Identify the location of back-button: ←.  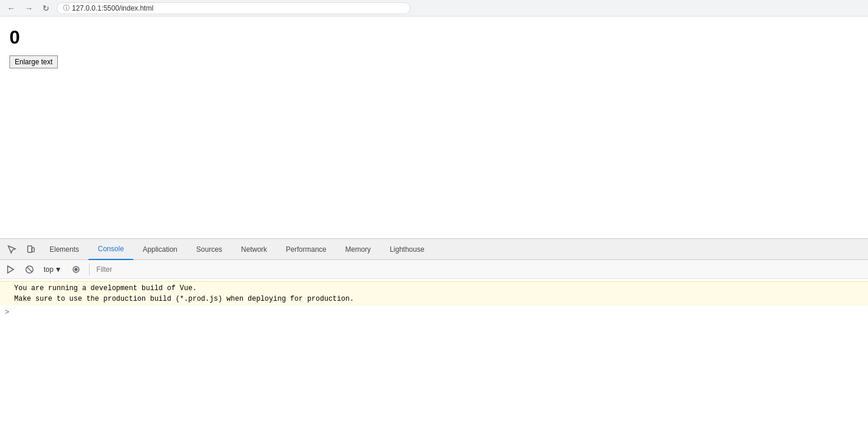
(11, 8).